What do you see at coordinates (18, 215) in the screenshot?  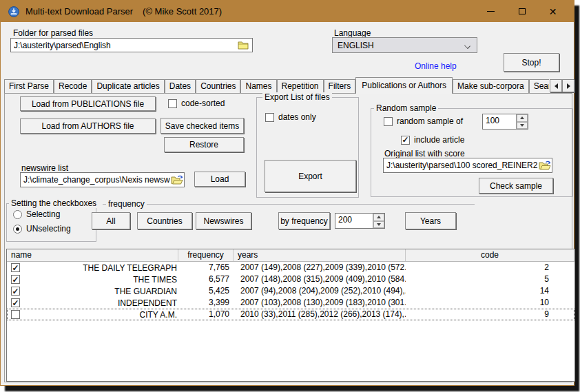 I see `radio-icon` at bounding box center [18, 215].